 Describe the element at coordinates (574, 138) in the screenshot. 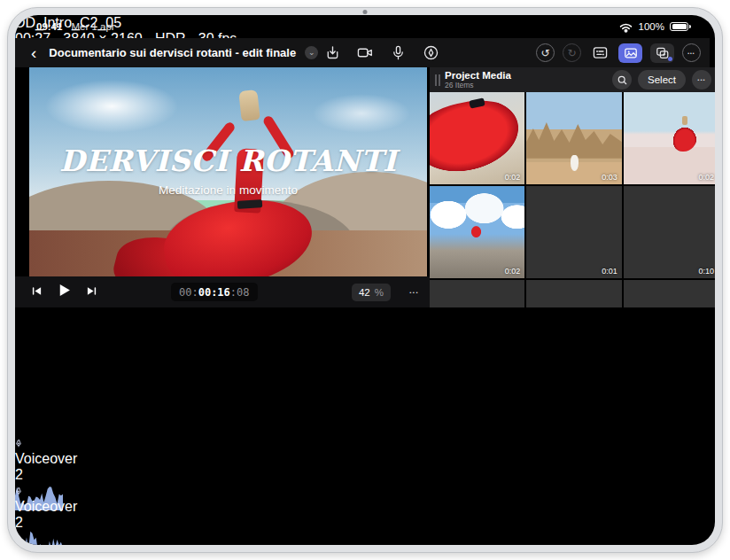

I see `media-thumbnail-rock-formations: 0:03` at that location.